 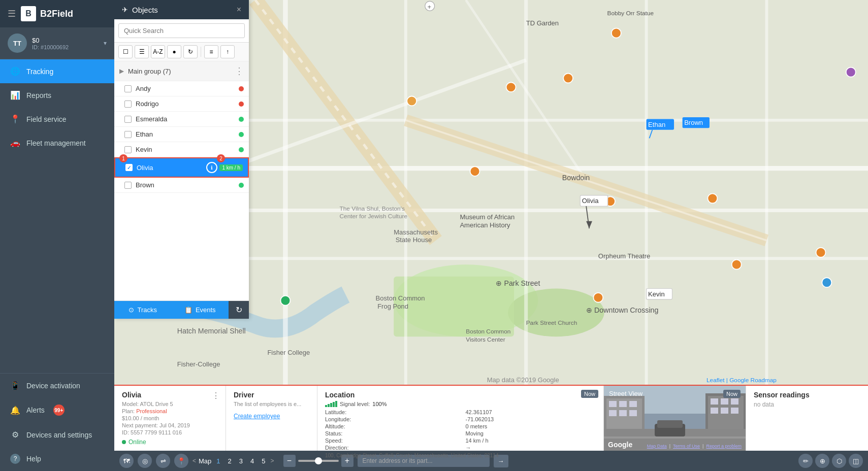 I want to click on sidebar-item-alerts: 🔔 Alerts 99+, so click(x=57, y=410).